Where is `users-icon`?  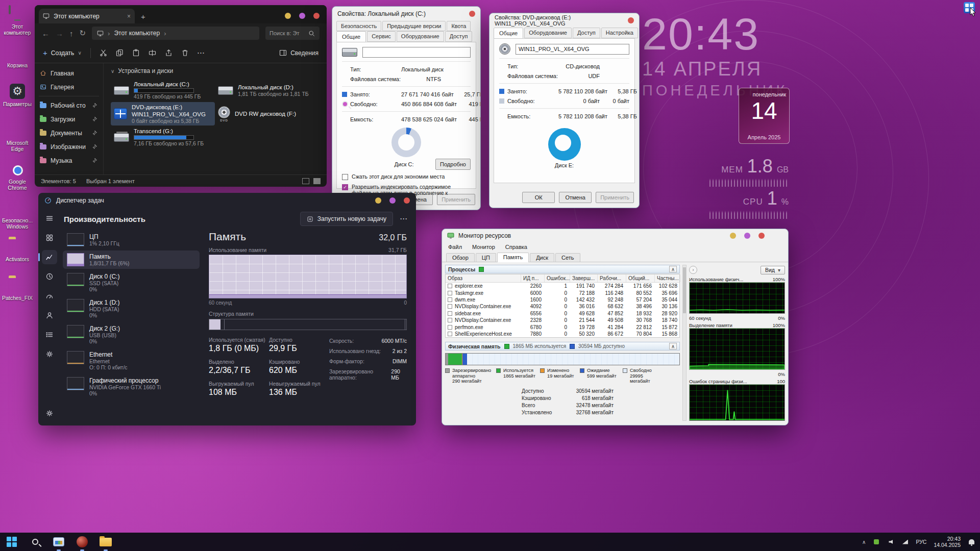
users-icon is located at coordinates (50, 315).